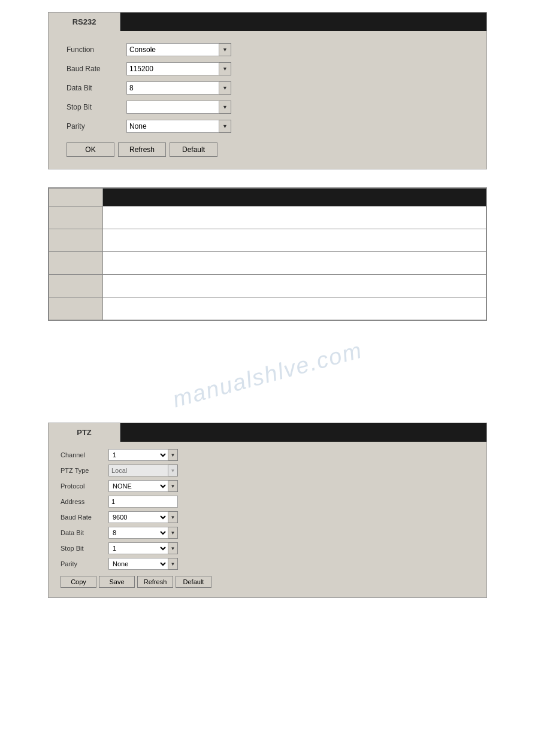 Image resolution: width=535 pixels, height=756 pixels. I want to click on ptz-protocol-combo: NONE PELCO-D PELCO-P SAMSUNG VISCA ▼, so click(143, 486).